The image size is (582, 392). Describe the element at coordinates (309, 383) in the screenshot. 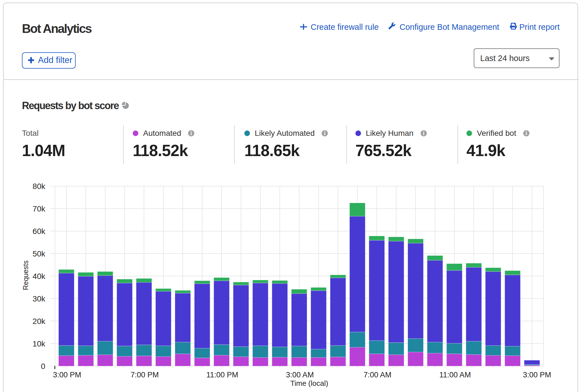

I see `svg-text: Time (local)` at that location.